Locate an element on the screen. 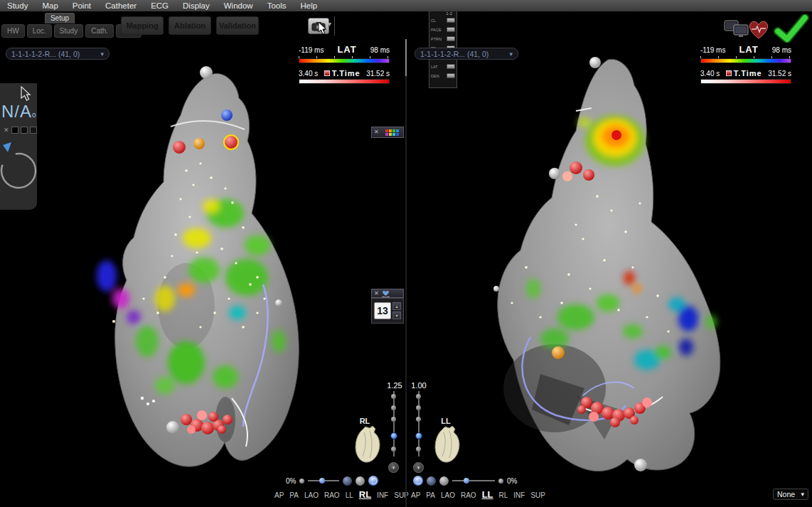 Image resolution: width=812 pixels, height=507 pixels. orientation-inf-right: INF is located at coordinates (519, 495).